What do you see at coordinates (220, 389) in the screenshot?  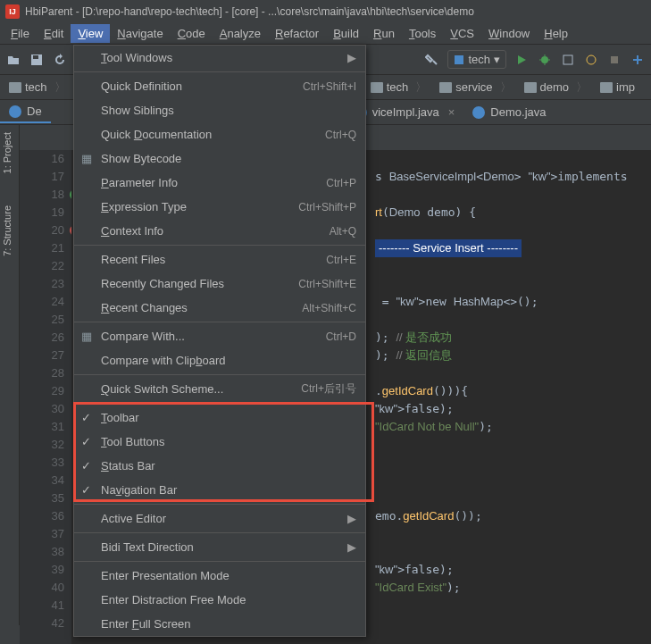 I see `menu-item-quick-switch-scheme: Quick Switch Scheme...Ctrl+后引号` at bounding box center [220, 389].